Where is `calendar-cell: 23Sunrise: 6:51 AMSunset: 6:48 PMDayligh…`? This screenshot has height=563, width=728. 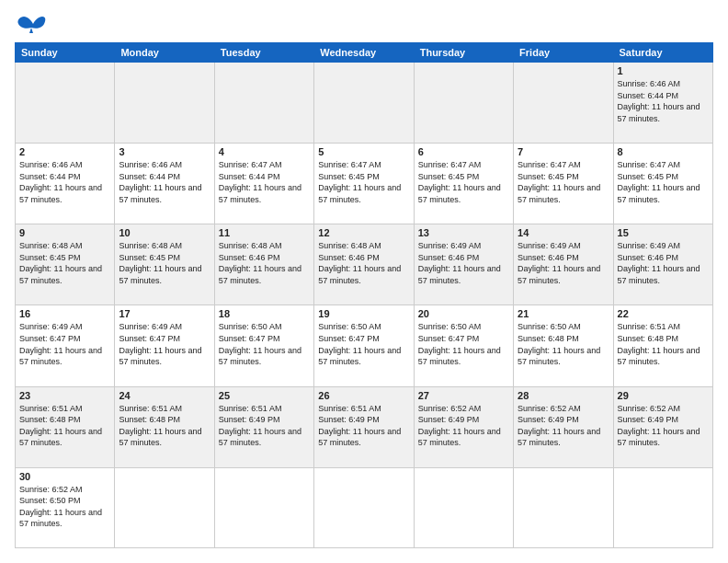 calendar-cell: 23Sunrise: 6:51 AMSunset: 6:48 PMDayligh… is located at coordinates (65, 427).